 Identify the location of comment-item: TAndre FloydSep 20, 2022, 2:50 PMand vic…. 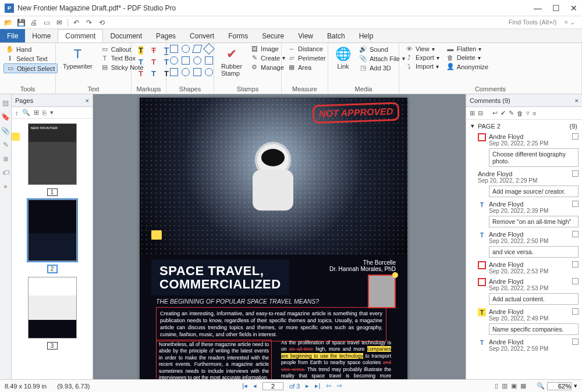
(524, 245).